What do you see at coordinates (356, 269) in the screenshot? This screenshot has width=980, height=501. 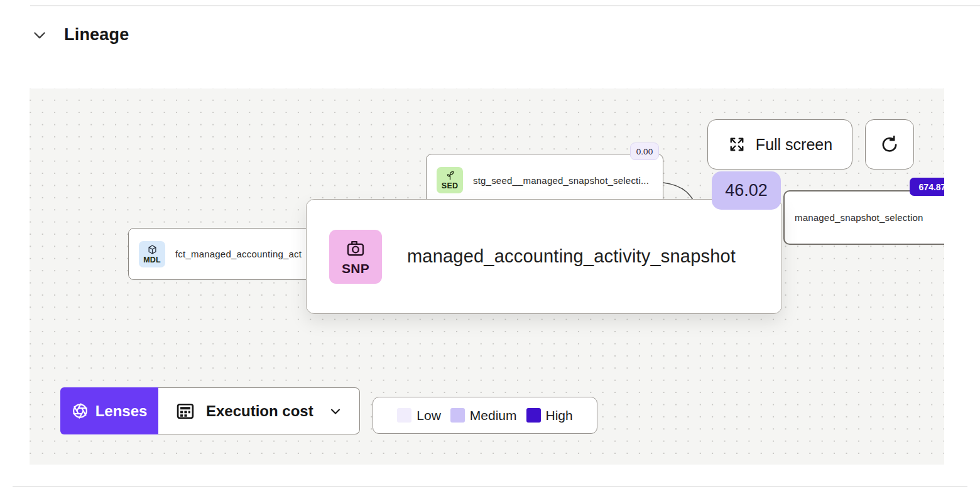 I see `snapshot-type-label: SNP` at bounding box center [356, 269].